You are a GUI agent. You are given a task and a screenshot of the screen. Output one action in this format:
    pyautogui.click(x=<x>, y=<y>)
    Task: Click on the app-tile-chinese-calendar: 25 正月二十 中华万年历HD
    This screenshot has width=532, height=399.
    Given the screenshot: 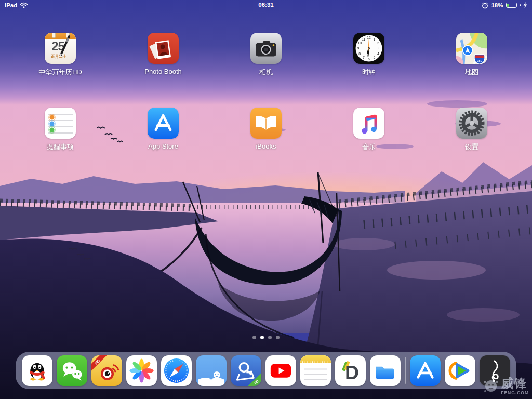 What is the action you would take?
    pyautogui.click(x=60, y=55)
    